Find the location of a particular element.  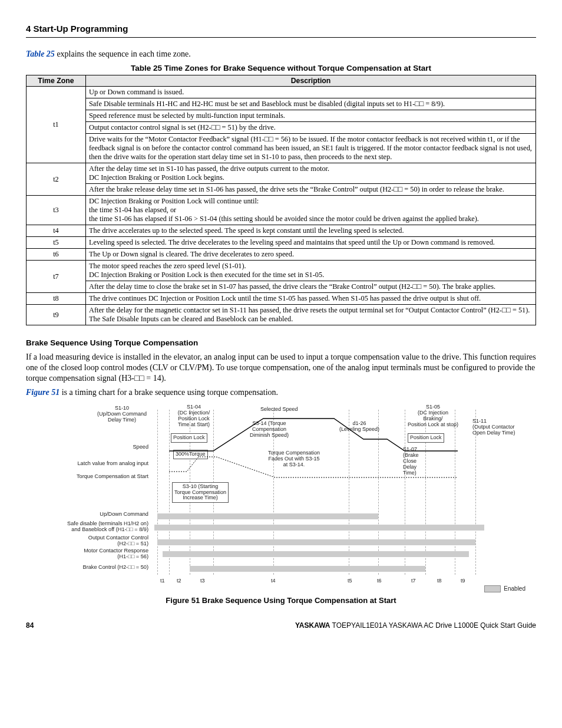

row-label-tcs: Torque Compensation at Start is located at coordinates (92, 476).